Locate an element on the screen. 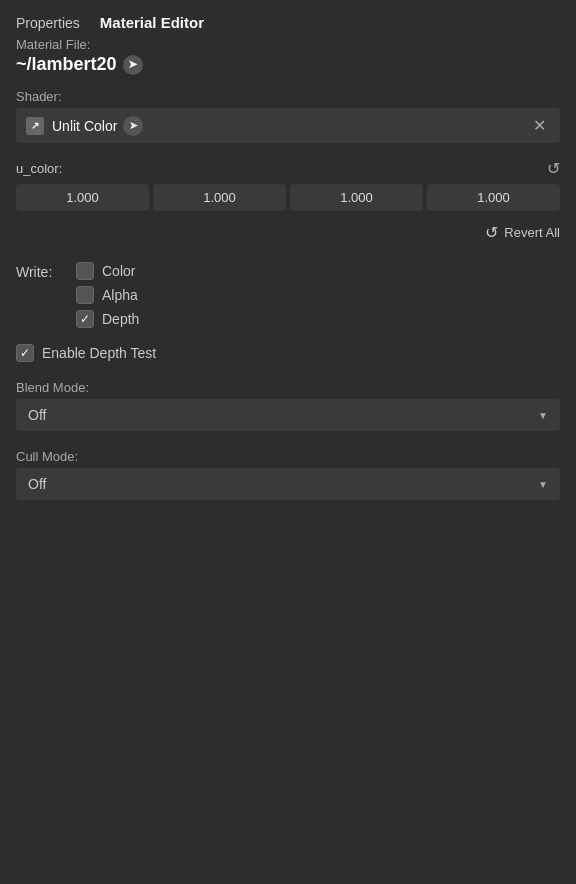  page-title: Material Editor is located at coordinates (152, 22).